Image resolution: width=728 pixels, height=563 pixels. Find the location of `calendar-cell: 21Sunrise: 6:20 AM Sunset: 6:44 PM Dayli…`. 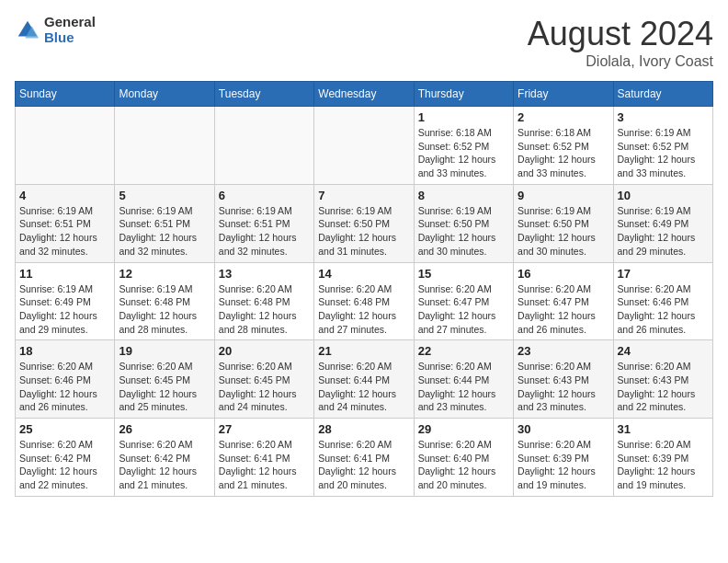

calendar-cell: 21Sunrise: 6:20 AM Sunset: 6:44 PM Dayli… is located at coordinates (364, 379).